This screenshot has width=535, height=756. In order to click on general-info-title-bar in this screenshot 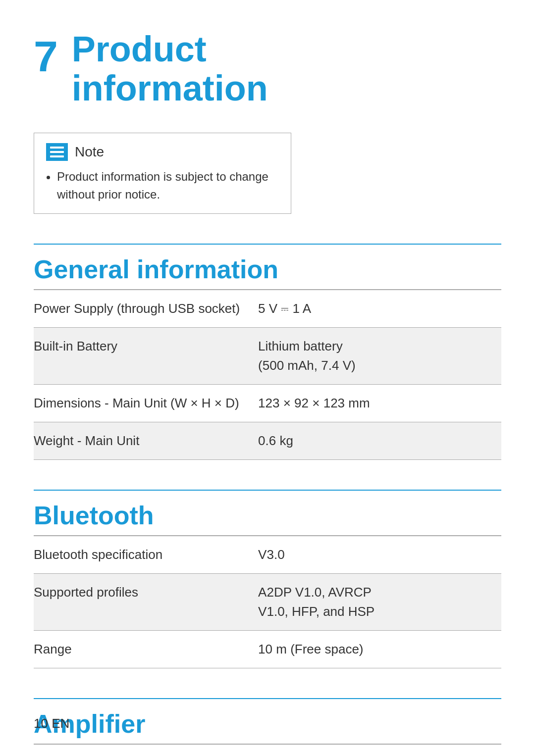, I will do `click(268, 244)`.